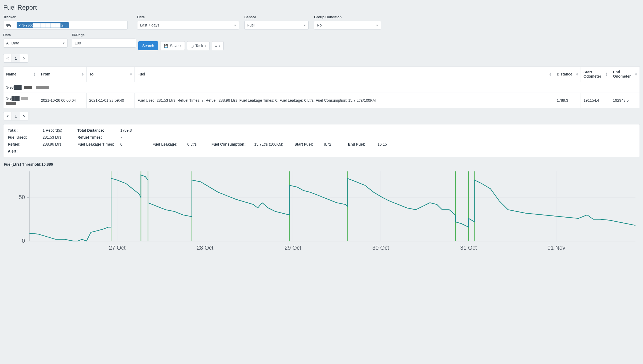 Image resolution: width=643 pixels, height=364 pixels. What do you see at coordinates (104, 43) in the screenshot?
I see `idpage-input: 100` at bounding box center [104, 43].